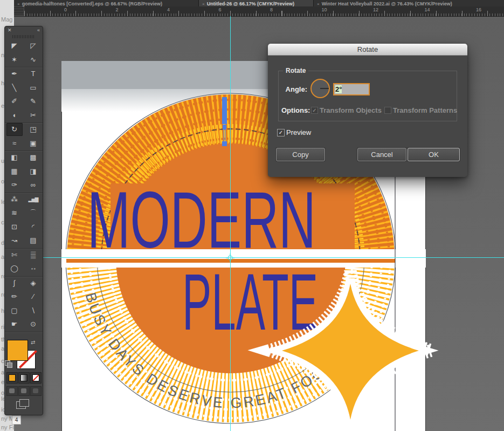 This screenshot has width=504, height=431. What do you see at coordinates (33, 241) in the screenshot?
I see `measure-tool: ▤` at bounding box center [33, 241].